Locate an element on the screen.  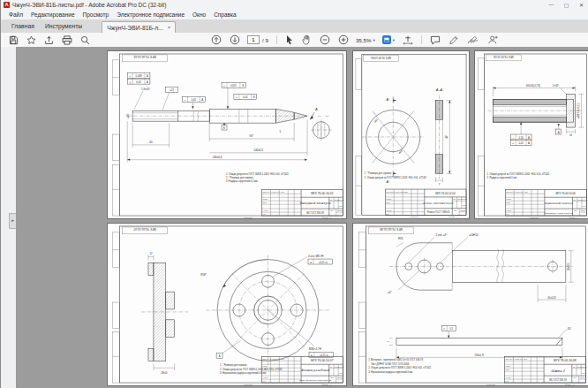
tb-designation: МГК 76-00.10.04 is located at coordinates (445, 194).